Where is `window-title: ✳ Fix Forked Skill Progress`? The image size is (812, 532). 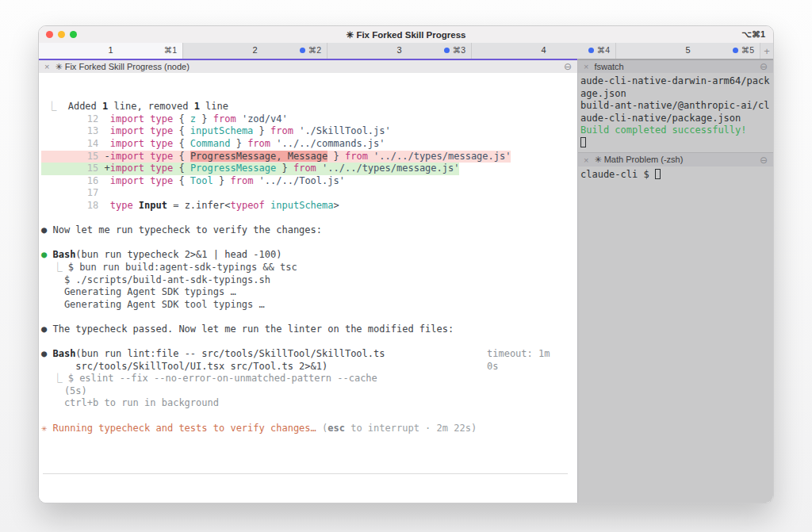
window-title: ✳ Fix Forked Skill Progress is located at coordinates (406, 35).